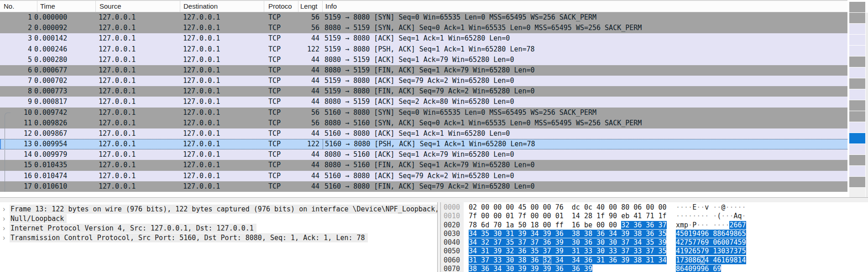  What do you see at coordinates (654, 234) in the screenshot?
I see `hex-row: 003034 35 30 31 39 34 39 36 38 38 36 34 …` at bounding box center [654, 234].